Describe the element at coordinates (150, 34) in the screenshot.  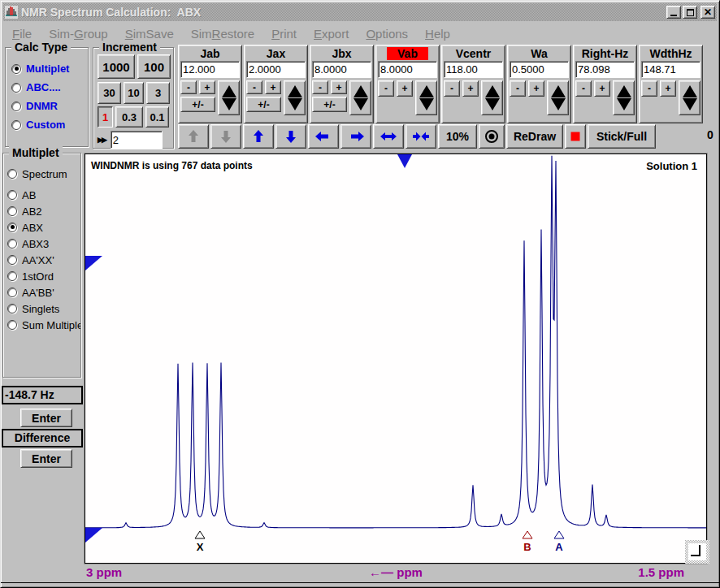
I see `menu-item-simsave: SimSave` at that location.